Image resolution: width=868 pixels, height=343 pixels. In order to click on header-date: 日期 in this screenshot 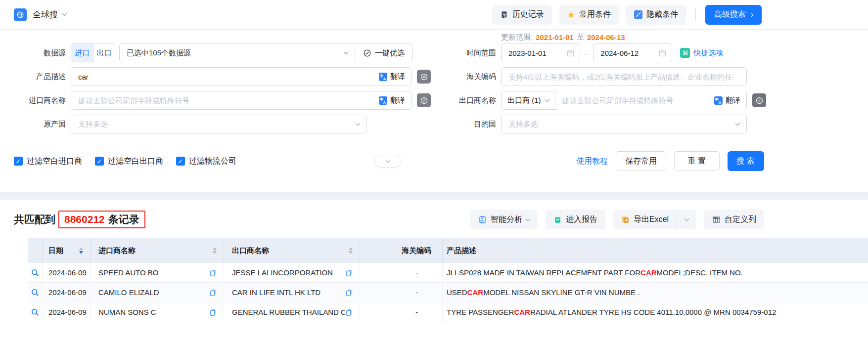, I will do `click(66, 251)`.